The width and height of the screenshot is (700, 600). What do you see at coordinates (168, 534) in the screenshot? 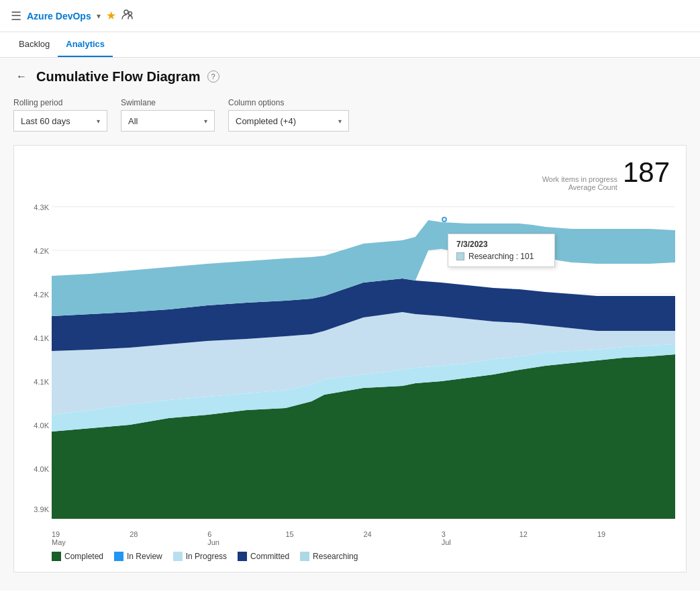
I see `x-label-may28: 28` at bounding box center [168, 534].